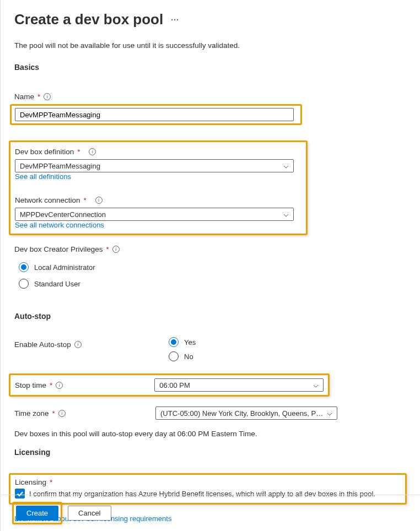  Describe the element at coordinates (211, 316) in the screenshot. I see `section-autostop: Auto-stop` at that location.